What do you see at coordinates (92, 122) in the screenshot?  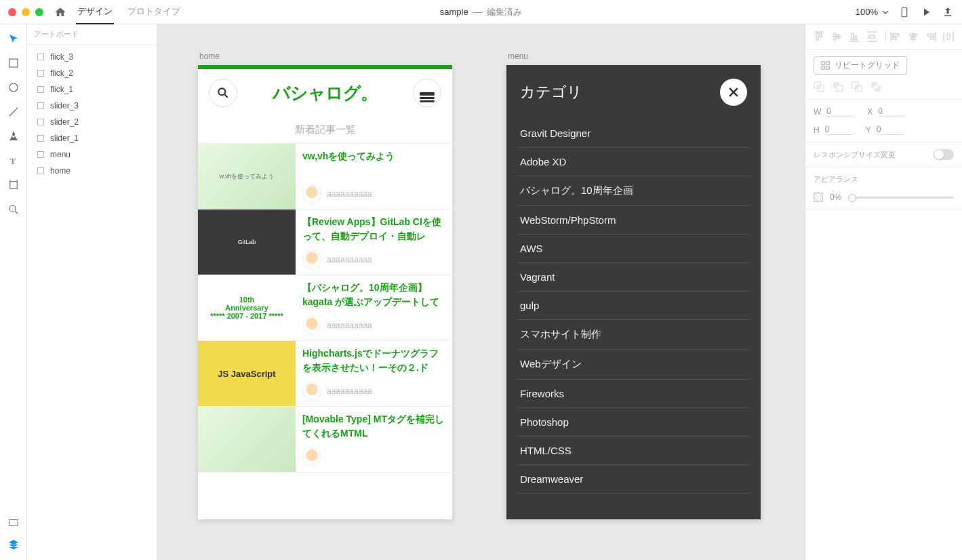 I see `layer-item: slider_2` at bounding box center [92, 122].